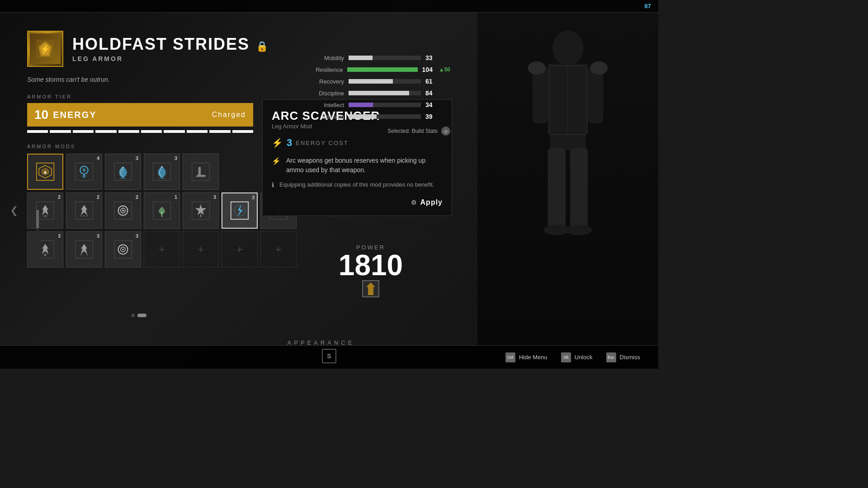 Image resolution: width=868 pixels, height=488 pixels. I want to click on mod-slot-r2-1: 2, so click(45, 211).